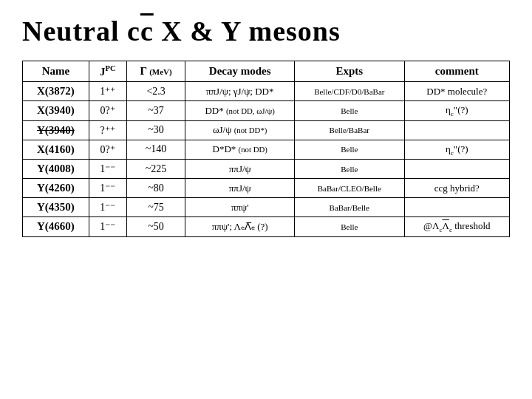  I want to click on table-row-comment: DD* molecule?, so click(457, 92).